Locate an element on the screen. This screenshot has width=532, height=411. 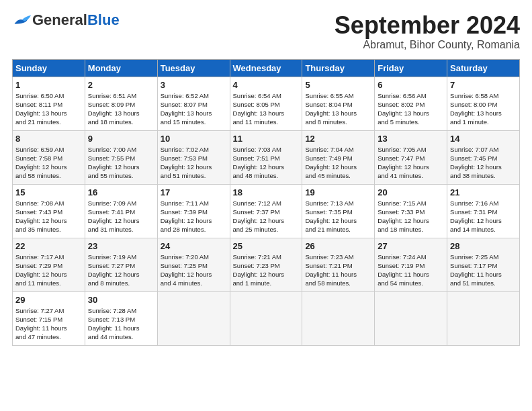
table-row: 2Sunrise: 6:51 AMSunset: 8:09 PMDaylight… is located at coordinates (121, 103).